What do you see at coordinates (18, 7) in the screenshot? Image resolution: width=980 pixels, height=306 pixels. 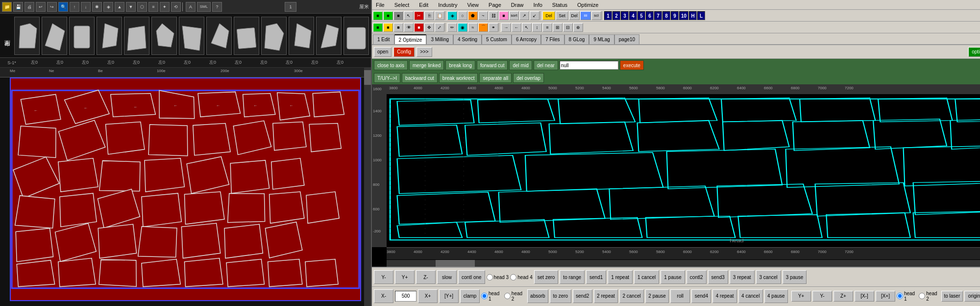 I see `tb-icon-save: 💾` at bounding box center [18, 7].